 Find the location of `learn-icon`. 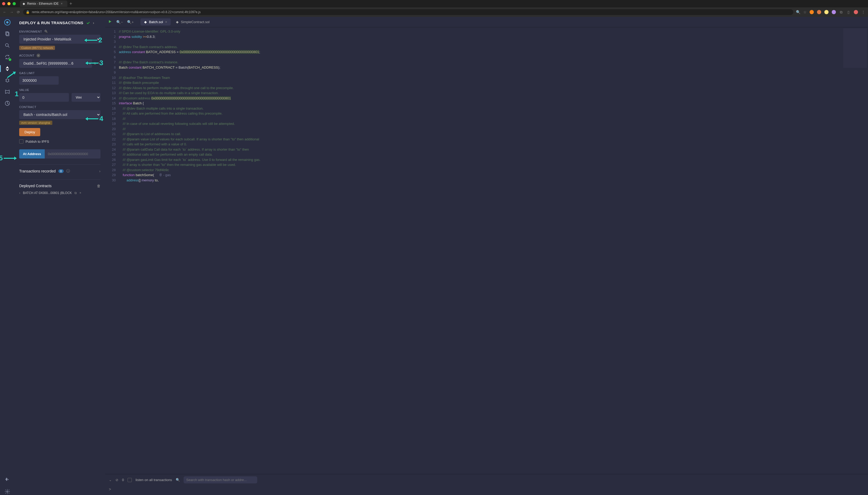

learn-icon is located at coordinates (7, 92).